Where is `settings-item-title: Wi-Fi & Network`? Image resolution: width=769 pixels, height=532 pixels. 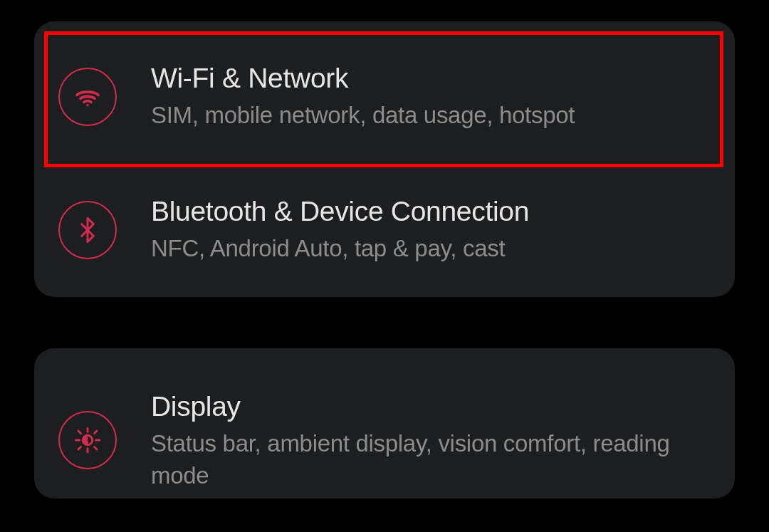 settings-item-title: Wi-Fi & Network is located at coordinates (363, 78).